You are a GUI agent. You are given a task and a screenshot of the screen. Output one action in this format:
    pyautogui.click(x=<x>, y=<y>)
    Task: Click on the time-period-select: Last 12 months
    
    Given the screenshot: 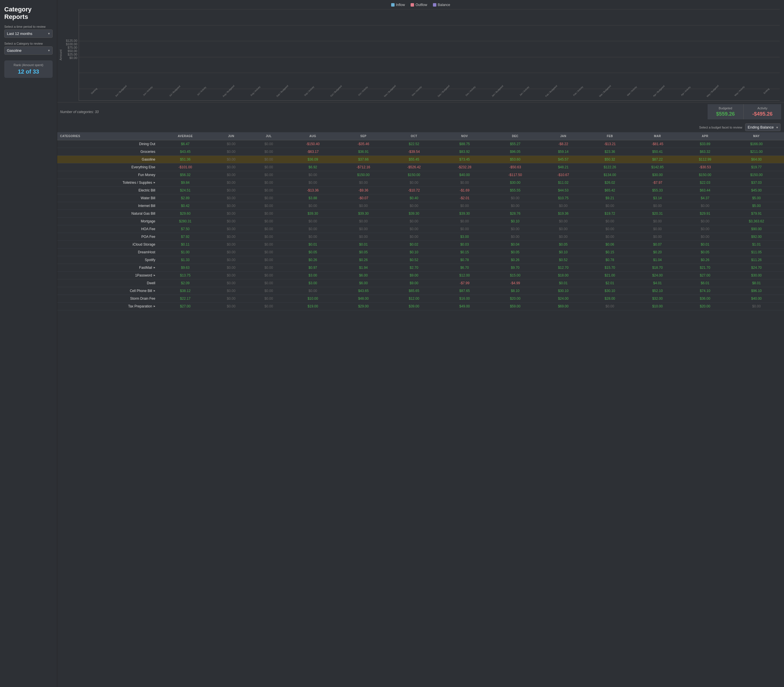 What is the action you would take?
    pyautogui.click(x=28, y=34)
    